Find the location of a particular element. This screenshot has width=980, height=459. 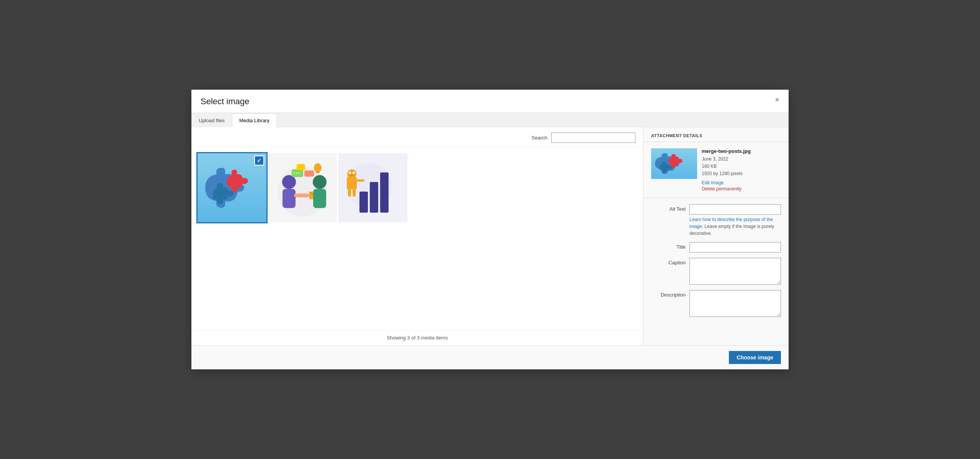

description-textarea is located at coordinates (735, 303).